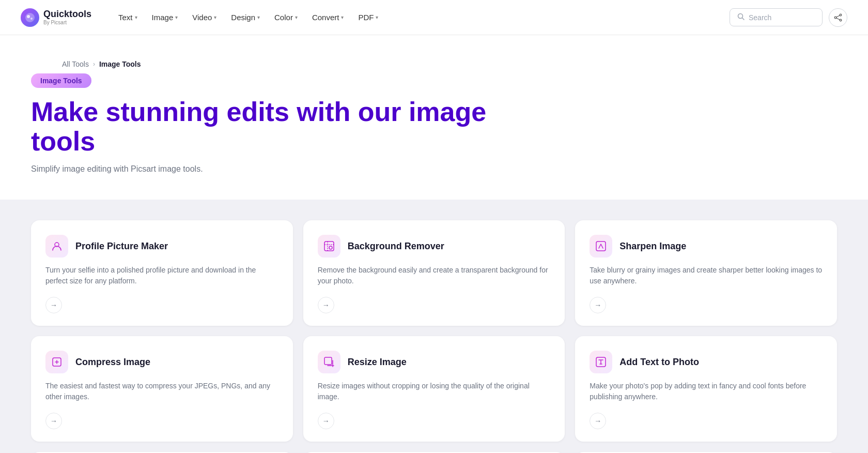 The image size is (868, 453). Describe the element at coordinates (706, 391) in the screenshot. I see `tool-desc-add-text-to-photo: Make your photo's pop by adding text in …` at that location.